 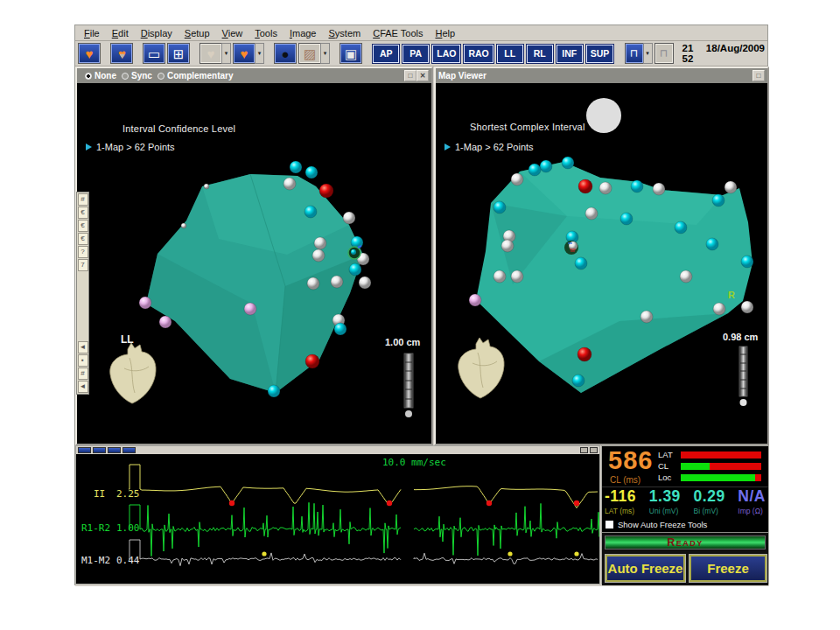 What do you see at coordinates (540, 54) in the screenshot?
I see `orientation-button-rl: RL` at bounding box center [540, 54].